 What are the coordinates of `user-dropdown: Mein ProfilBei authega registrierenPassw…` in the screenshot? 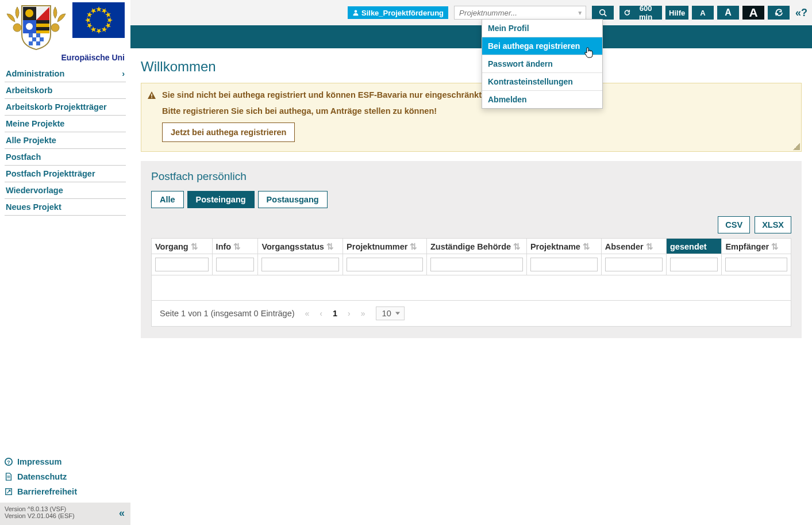 It's located at (542, 64).